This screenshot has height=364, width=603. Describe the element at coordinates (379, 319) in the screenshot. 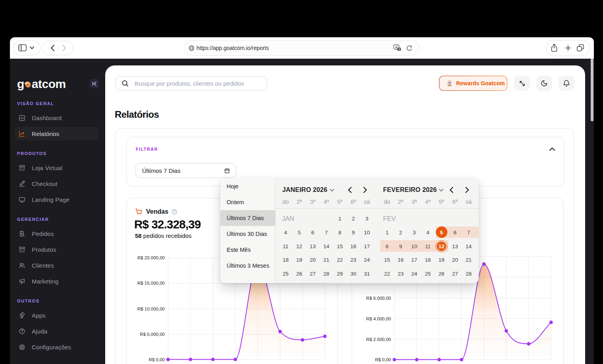

I see `svg-text: R$ 4.000,00` at that location.